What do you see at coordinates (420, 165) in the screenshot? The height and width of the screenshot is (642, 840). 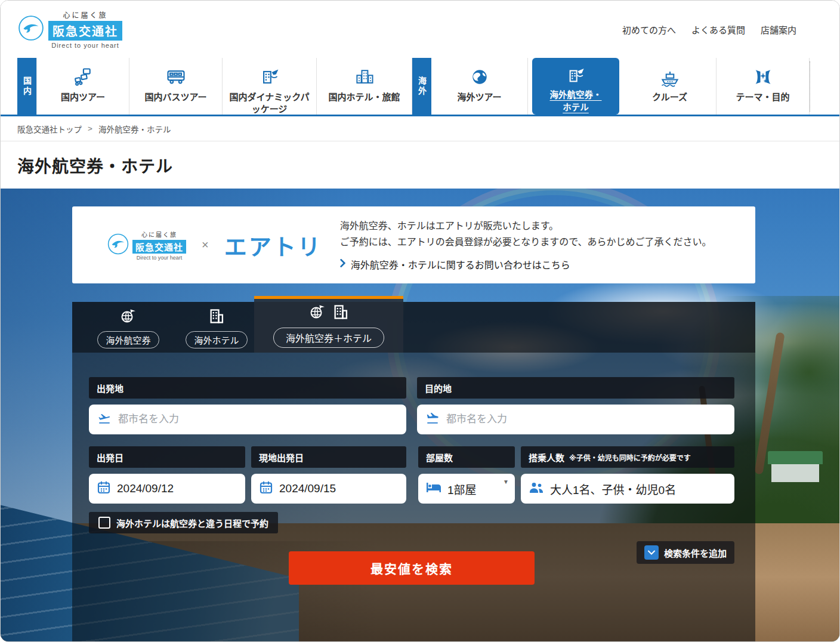 I see `title-bar: 海外航空券・ホテル` at bounding box center [420, 165].